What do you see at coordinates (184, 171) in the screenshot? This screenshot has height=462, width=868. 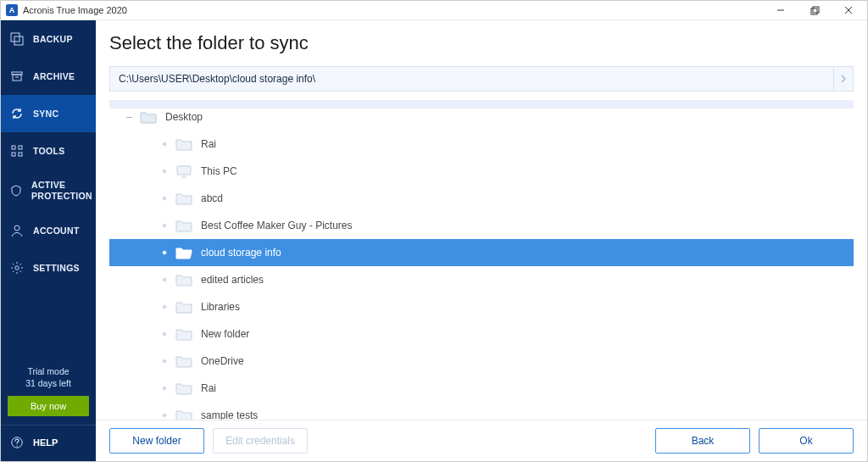 I see `monitor-icon` at bounding box center [184, 171].